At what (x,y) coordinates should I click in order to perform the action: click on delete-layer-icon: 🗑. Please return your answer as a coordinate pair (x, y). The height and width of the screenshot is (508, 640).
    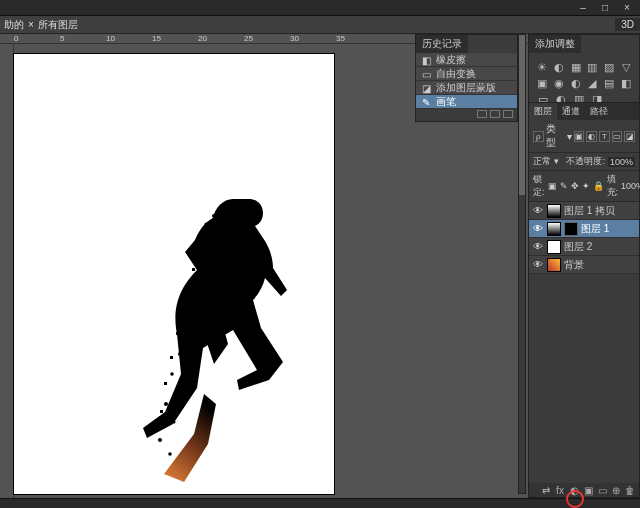
    Looking at the image, I should click on (630, 490).